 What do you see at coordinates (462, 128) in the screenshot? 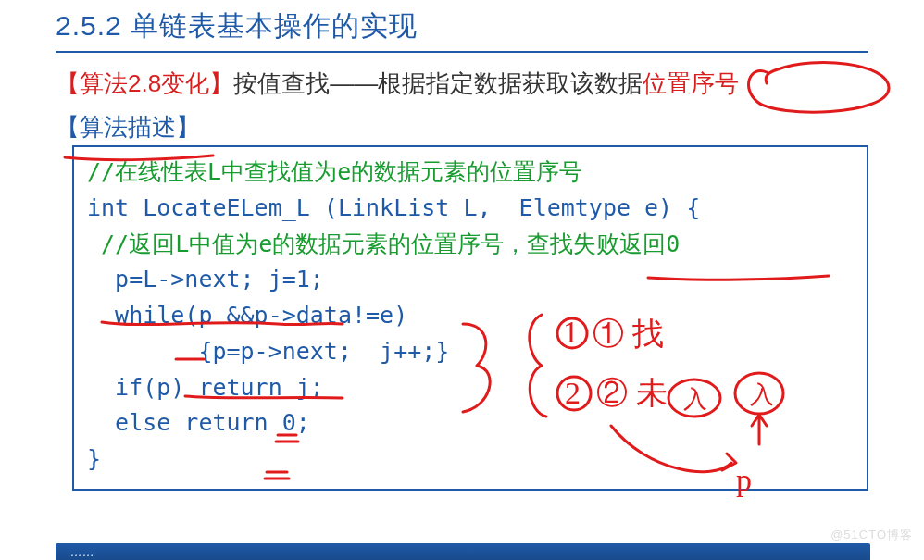
I see `description-label: 【算法描述】` at bounding box center [462, 128].